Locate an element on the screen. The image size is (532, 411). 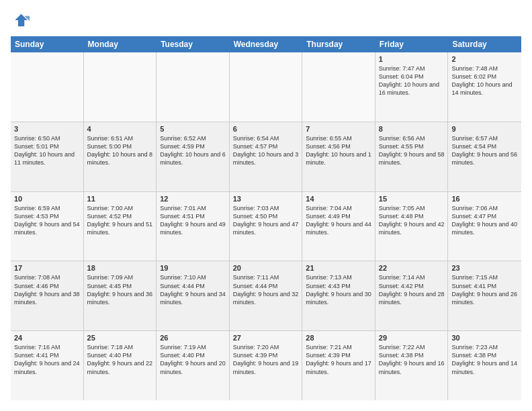
day-number: 7 is located at coordinates (339, 129).